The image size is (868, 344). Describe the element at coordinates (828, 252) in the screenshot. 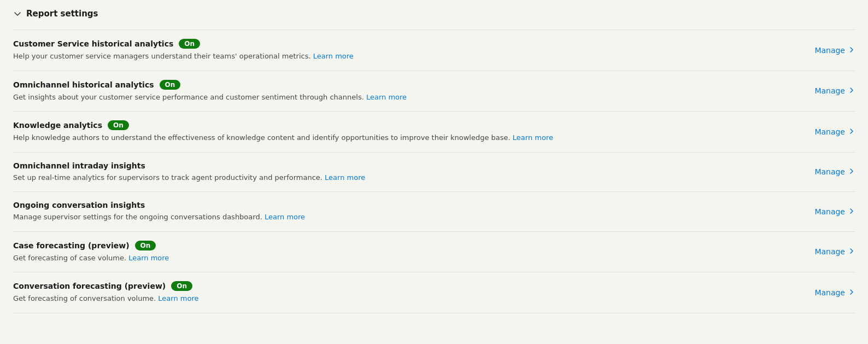

I see `setting-right-case-forecasting: Manage` at that location.